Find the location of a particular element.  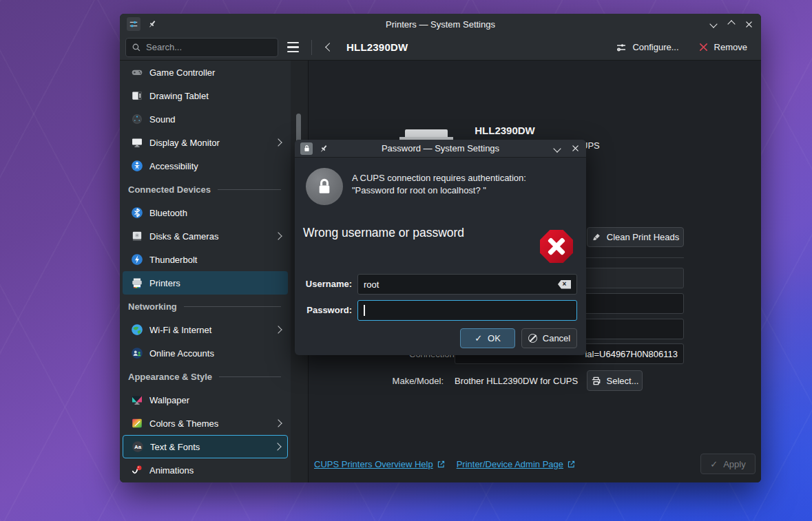

minimize-button is located at coordinates (714, 25).